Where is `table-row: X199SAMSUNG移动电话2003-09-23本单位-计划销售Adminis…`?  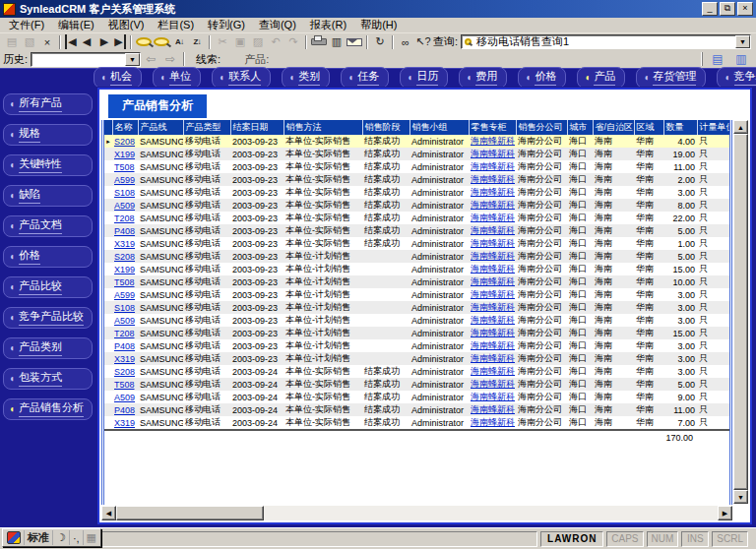 table-row: X199SAMSUNG移动电话2003-09-23本单位-计划销售Adminis… is located at coordinates (418, 270).